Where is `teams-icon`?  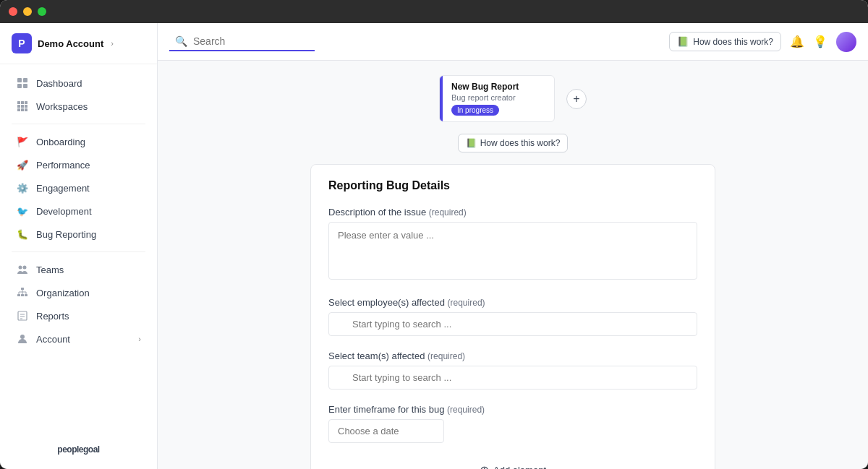 teams-icon is located at coordinates (22, 270).